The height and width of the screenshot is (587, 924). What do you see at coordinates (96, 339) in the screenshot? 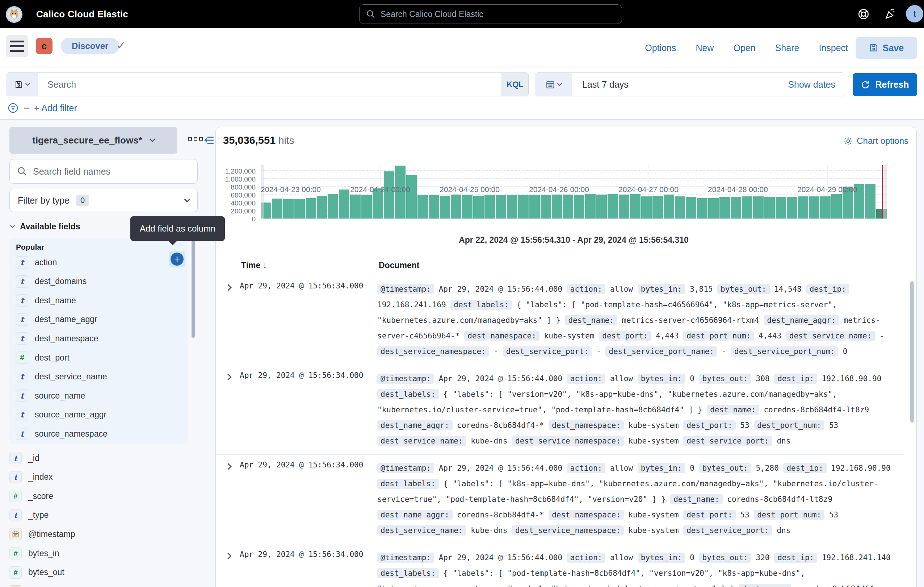
I see `field-item-dest_namespace: tdest_namespace` at bounding box center [96, 339].